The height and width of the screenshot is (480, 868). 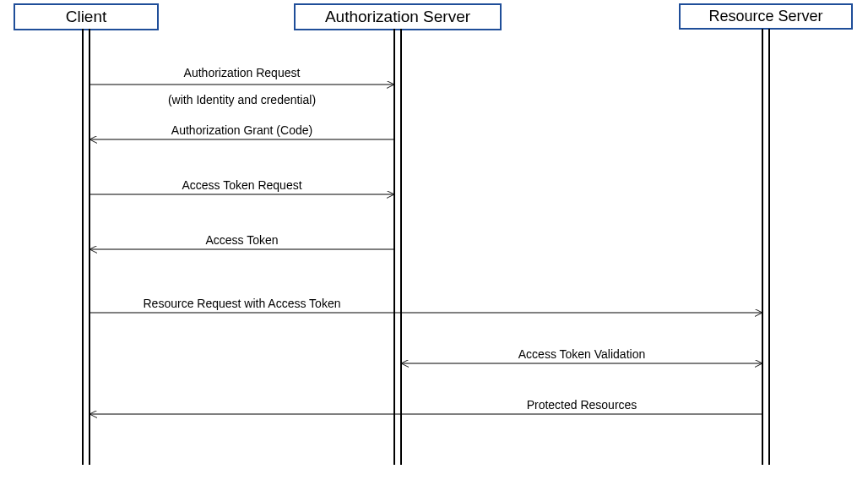 What do you see at coordinates (241, 240) in the screenshot?
I see `msg-access-token: Access Token` at bounding box center [241, 240].